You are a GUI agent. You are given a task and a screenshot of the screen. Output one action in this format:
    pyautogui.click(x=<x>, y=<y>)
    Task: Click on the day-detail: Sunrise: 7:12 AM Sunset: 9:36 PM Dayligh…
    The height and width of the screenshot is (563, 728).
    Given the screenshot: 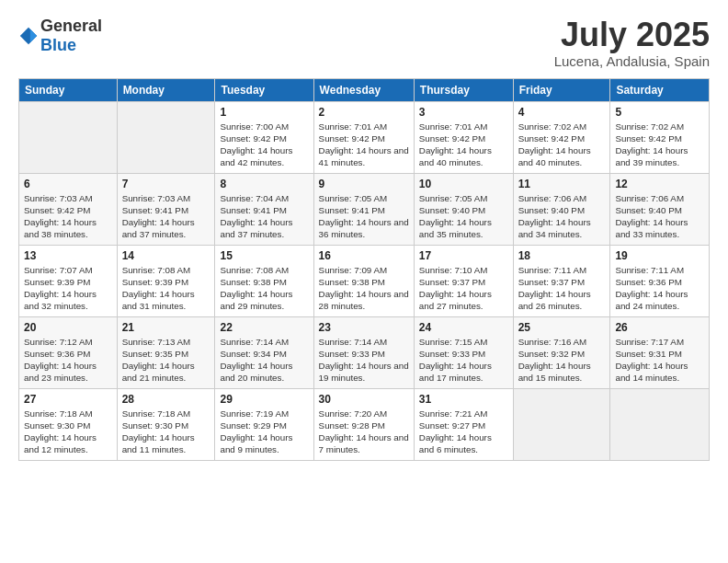 What is the action you would take?
    pyautogui.click(x=68, y=361)
    